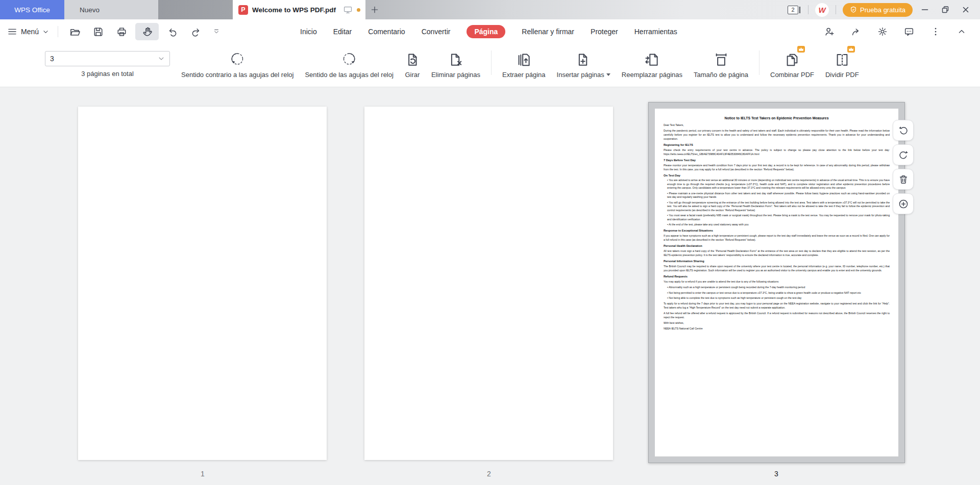  What do you see at coordinates (652, 58) in the screenshot?
I see `replace-pages-icon` at bounding box center [652, 58].